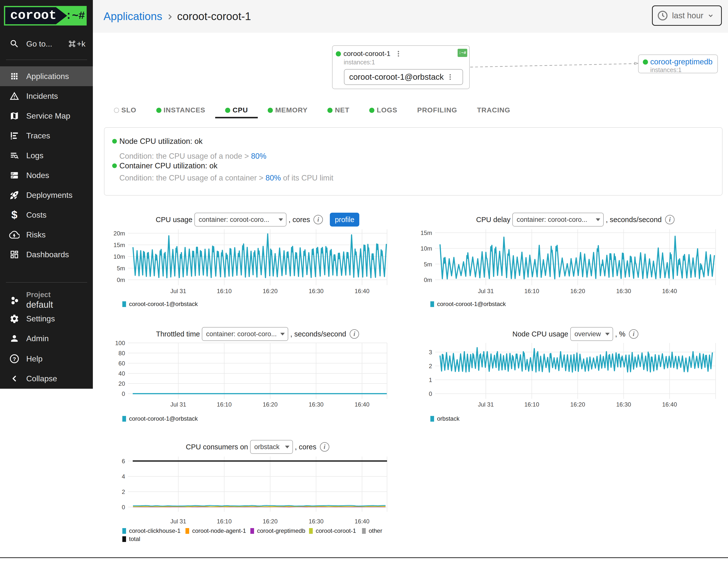 The width and height of the screenshot is (728, 564). I want to click on svg-text: 40, so click(122, 373).